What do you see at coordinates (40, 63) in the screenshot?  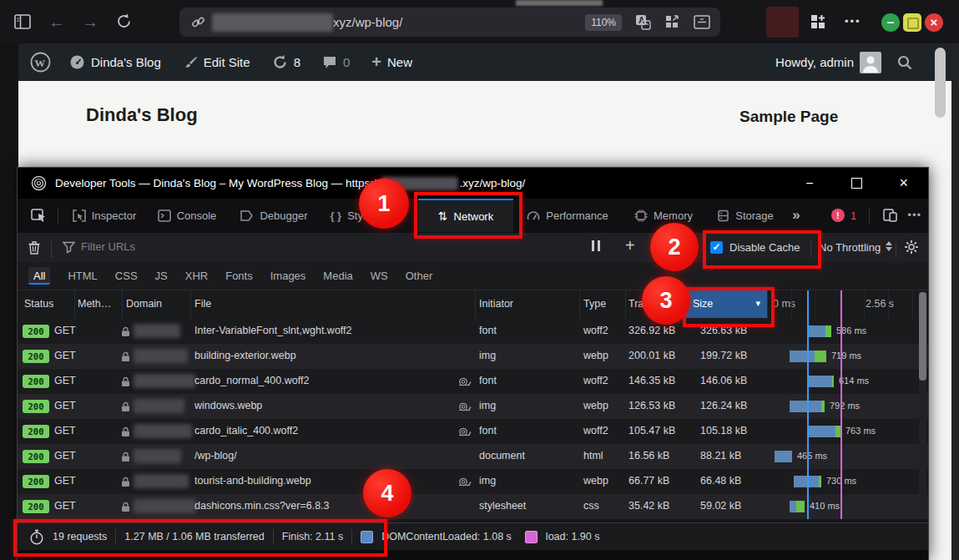 I see `svg-text: W` at bounding box center [40, 63].